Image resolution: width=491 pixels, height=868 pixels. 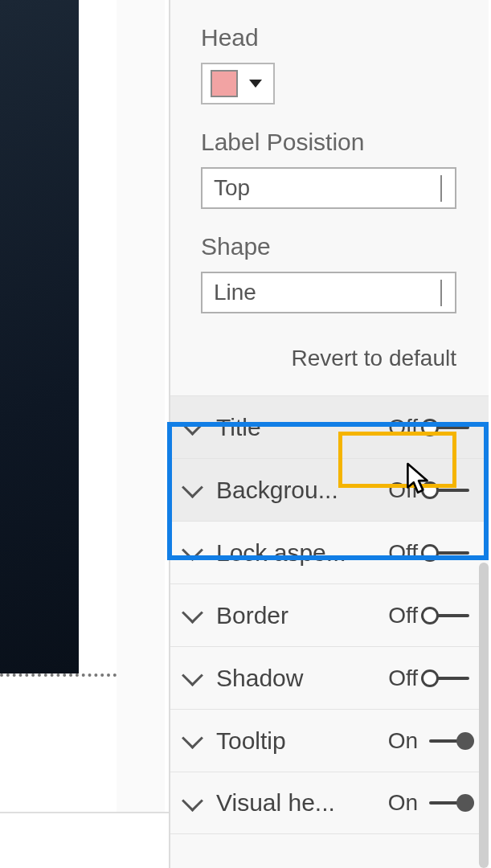 I want to click on head-color-swatch, so click(x=224, y=84).